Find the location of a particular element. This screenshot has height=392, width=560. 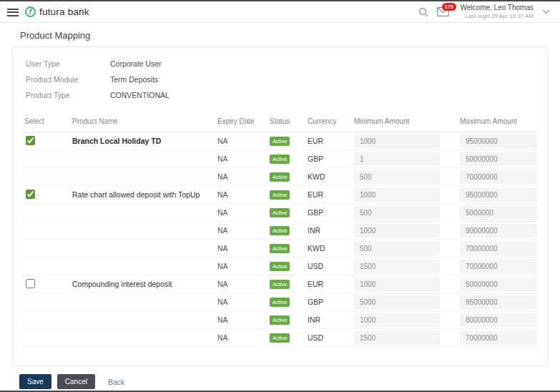

hamburger-menu-icon is located at coordinates (13, 12).